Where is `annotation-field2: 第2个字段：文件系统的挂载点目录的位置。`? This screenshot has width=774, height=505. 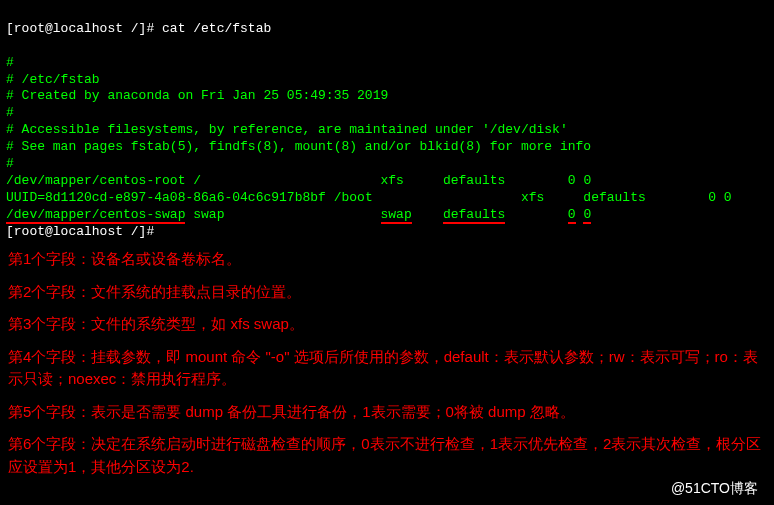 annotation-field2: 第2个字段：文件系统的挂载点目录的位置。 is located at coordinates (387, 292).